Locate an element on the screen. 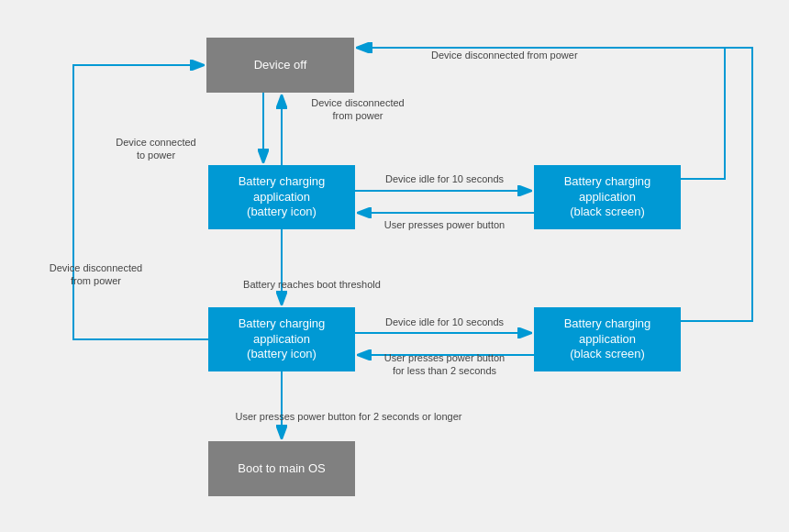  node-battery-black-bottom-label: Battery charging application(black scree… is located at coordinates (607, 339).